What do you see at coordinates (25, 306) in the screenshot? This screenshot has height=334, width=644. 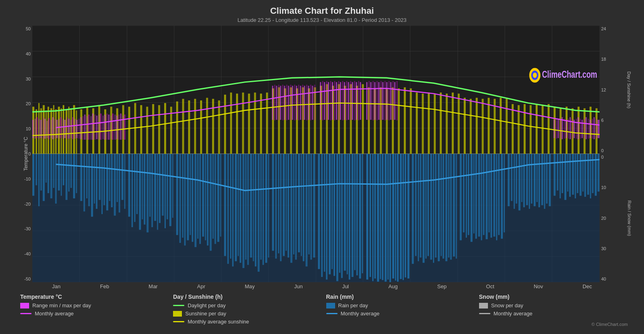 I see `temp-range-swatch` at bounding box center [25, 306].